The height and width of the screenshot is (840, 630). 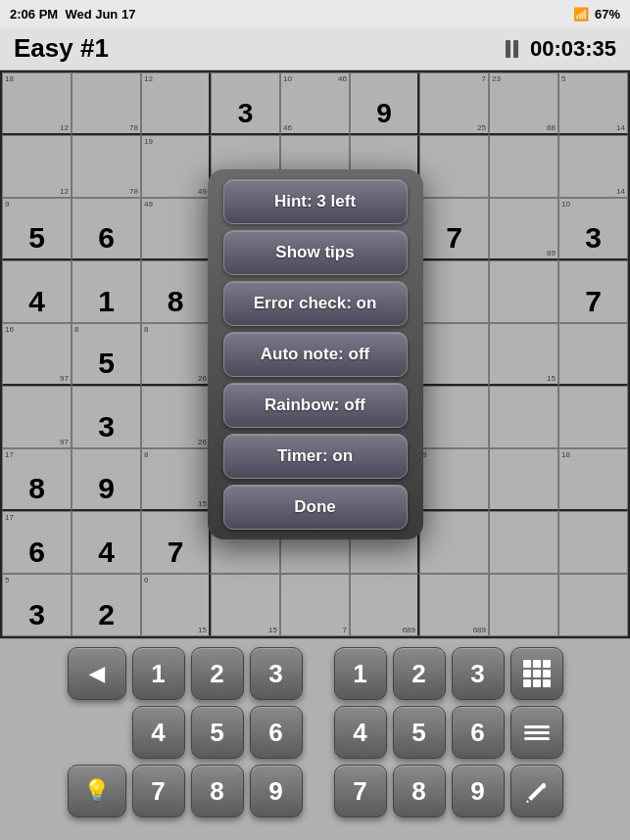 I want to click on calculator-icon, so click(x=537, y=674).